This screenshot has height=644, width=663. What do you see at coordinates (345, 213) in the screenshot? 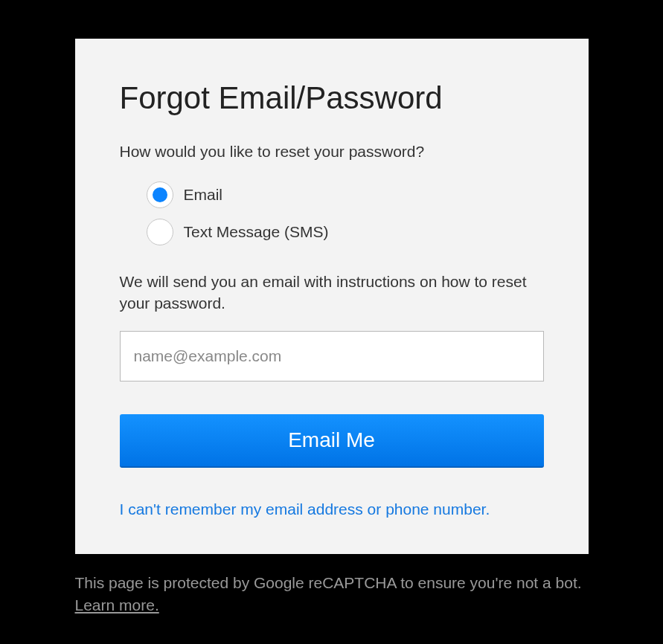
I see `reset-method-group: Email Text Message (SMS)` at bounding box center [345, 213].